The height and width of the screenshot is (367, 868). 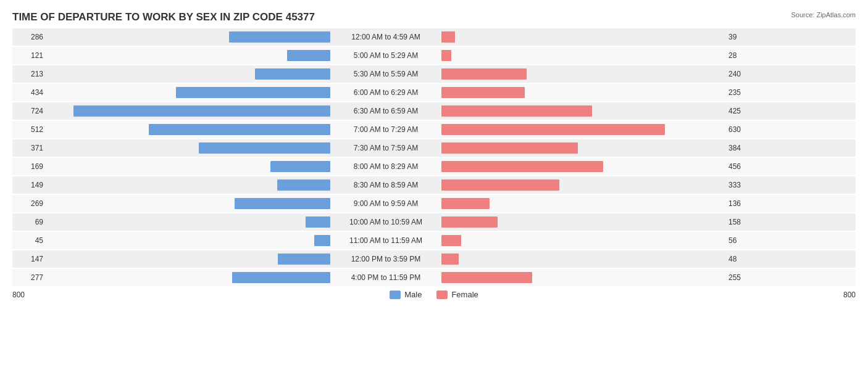 I want to click on time-label: 8:30 AM to 8:59 AM, so click(x=386, y=185).